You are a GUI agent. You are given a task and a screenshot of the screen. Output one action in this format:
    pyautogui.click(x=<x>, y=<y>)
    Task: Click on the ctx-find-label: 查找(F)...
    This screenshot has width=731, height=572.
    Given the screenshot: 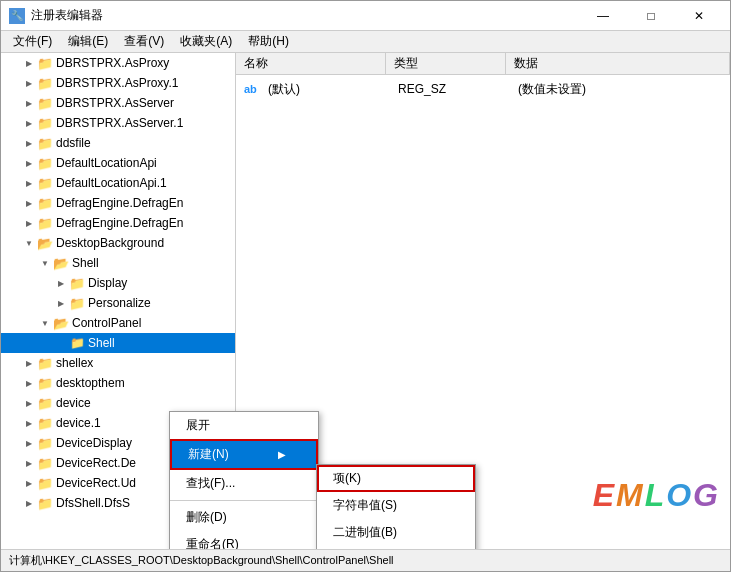 What is the action you would take?
    pyautogui.click(x=210, y=484)
    